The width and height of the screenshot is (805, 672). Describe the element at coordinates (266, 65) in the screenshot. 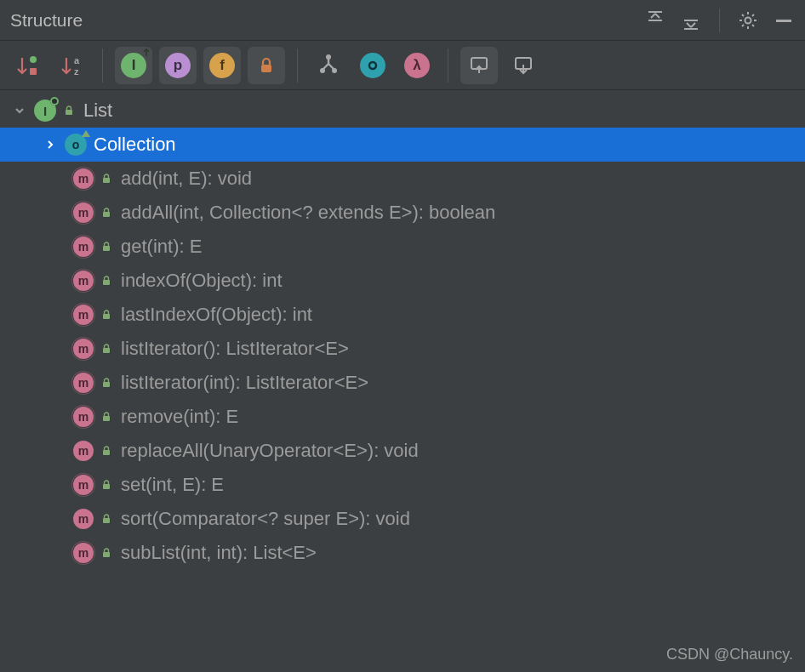

I see `nonpublic-filter-button` at that location.